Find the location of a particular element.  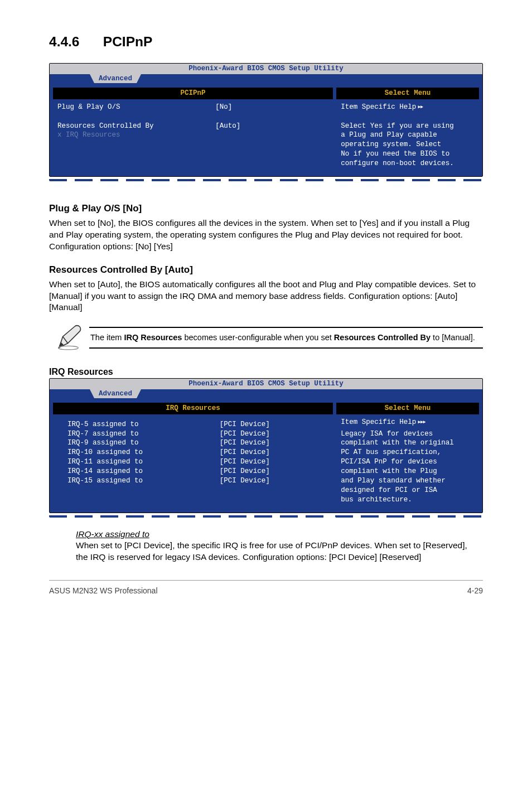

help-line: PCI/ISA PnP for devices is located at coordinates (408, 462).